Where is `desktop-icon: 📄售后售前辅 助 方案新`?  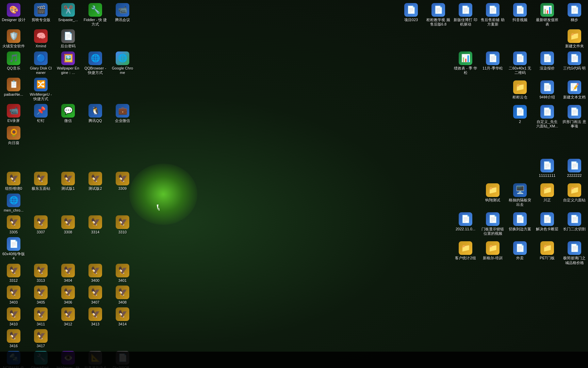 desktop-icon: 📄售后售前辅 助 方案新 is located at coordinates (493, 15).